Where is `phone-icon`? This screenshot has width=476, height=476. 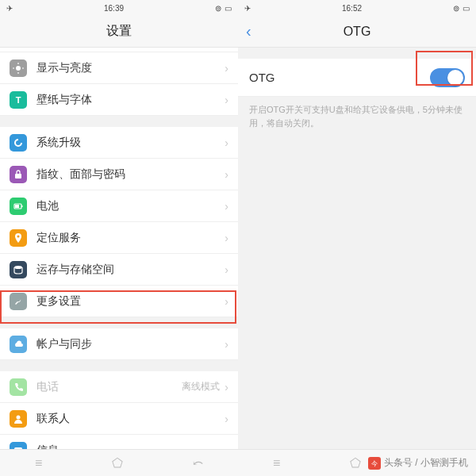 phone-icon is located at coordinates (18, 387).